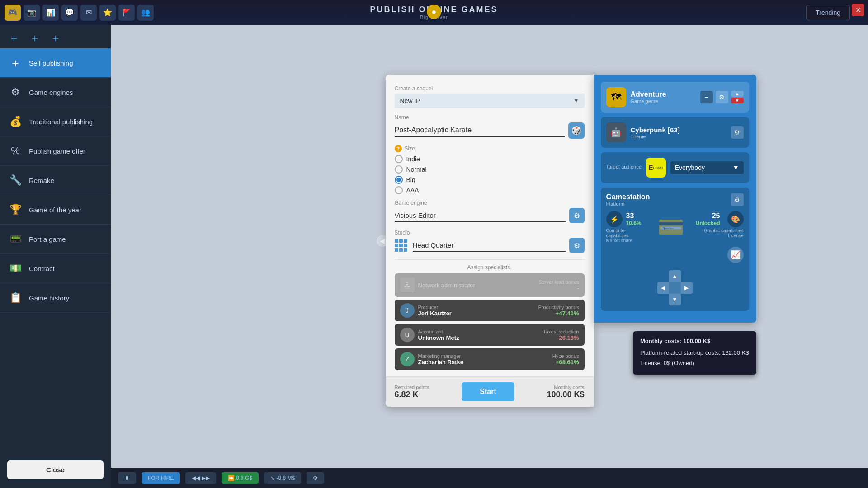 The height and width of the screenshot is (488, 868). What do you see at coordinates (146, 13) in the screenshot?
I see `people-icon: 👥` at bounding box center [146, 13].